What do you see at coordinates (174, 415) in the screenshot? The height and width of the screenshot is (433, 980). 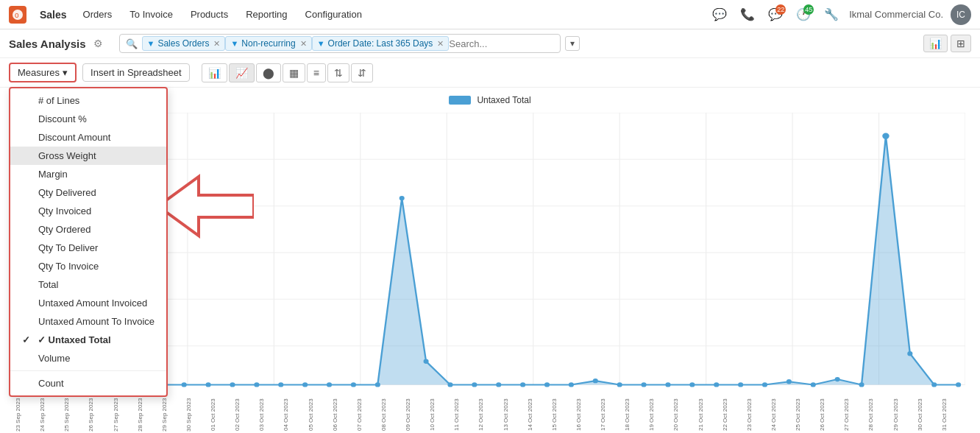 I see `x-label: 29 Sep 2023` at bounding box center [174, 415].